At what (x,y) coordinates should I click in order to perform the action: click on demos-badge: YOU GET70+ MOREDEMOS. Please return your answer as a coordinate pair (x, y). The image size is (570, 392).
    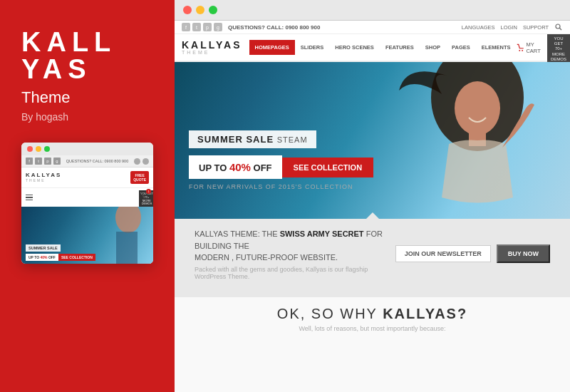
    Looking at the image, I should click on (559, 49).